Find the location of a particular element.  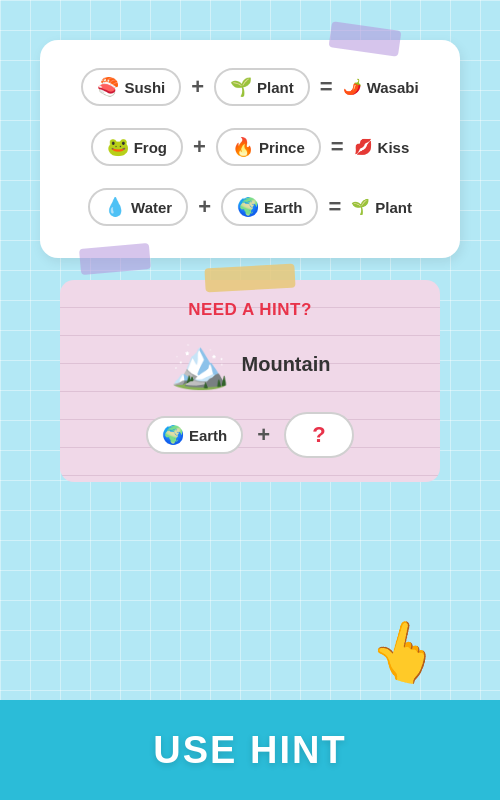

hint-equation-row: 🌍 Earth + ? is located at coordinates (250, 435).